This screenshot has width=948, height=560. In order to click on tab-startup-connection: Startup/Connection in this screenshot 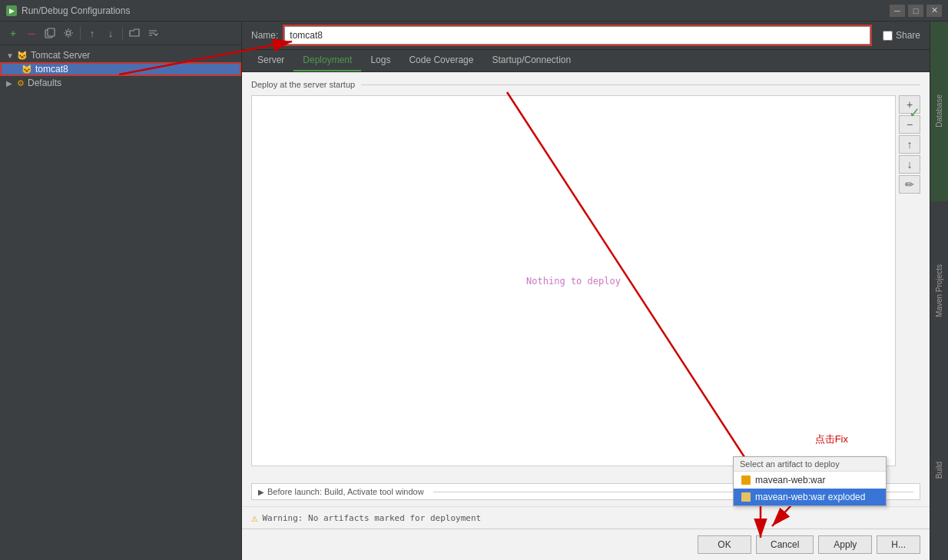, I will do `click(532, 61)`.